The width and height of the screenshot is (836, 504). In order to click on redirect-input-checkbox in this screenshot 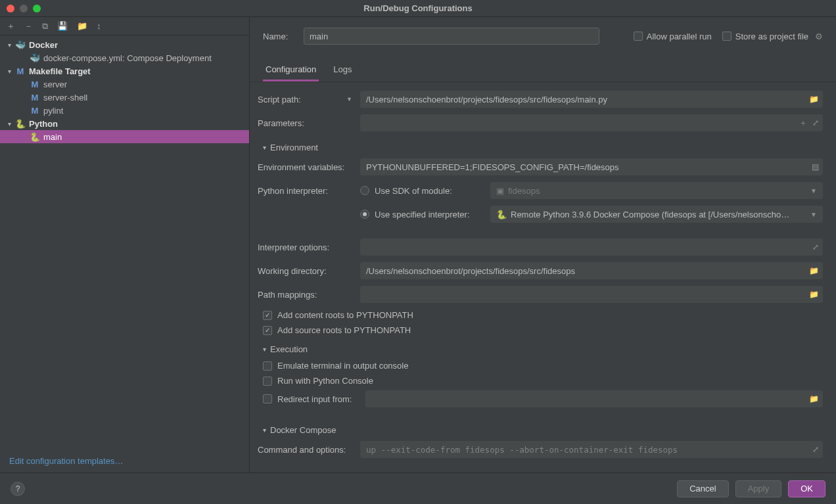, I will do `click(267, 399)`.